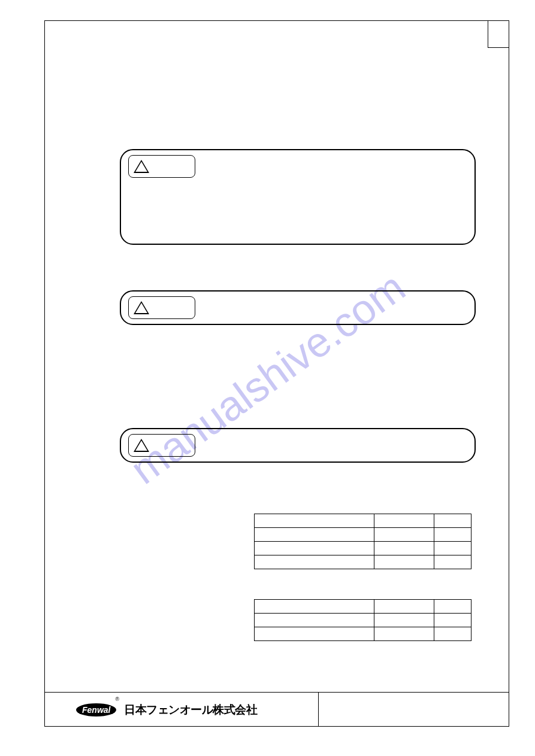 The width and height of the screenshot is (535, 756). I want to click on company-name-jp: 日本フェンオール株式会社, so click(191, 710).